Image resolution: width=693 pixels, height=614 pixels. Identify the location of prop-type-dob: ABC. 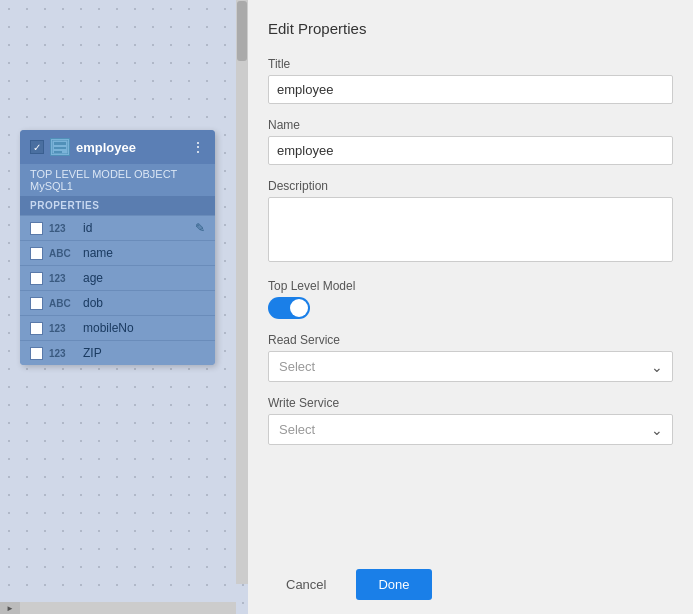
(63, 304).